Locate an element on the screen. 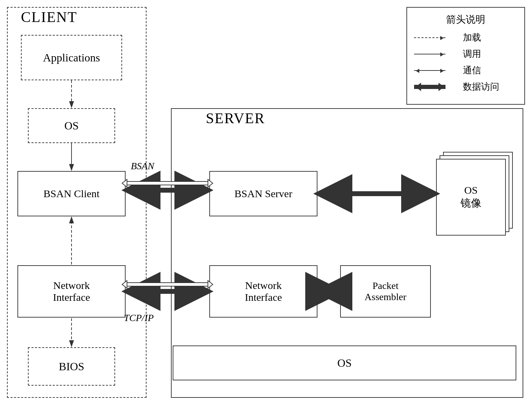 This screenshot has width=532, height=409. packet-assembler-box: Packet Assembler is located at coordinates (385, 291).